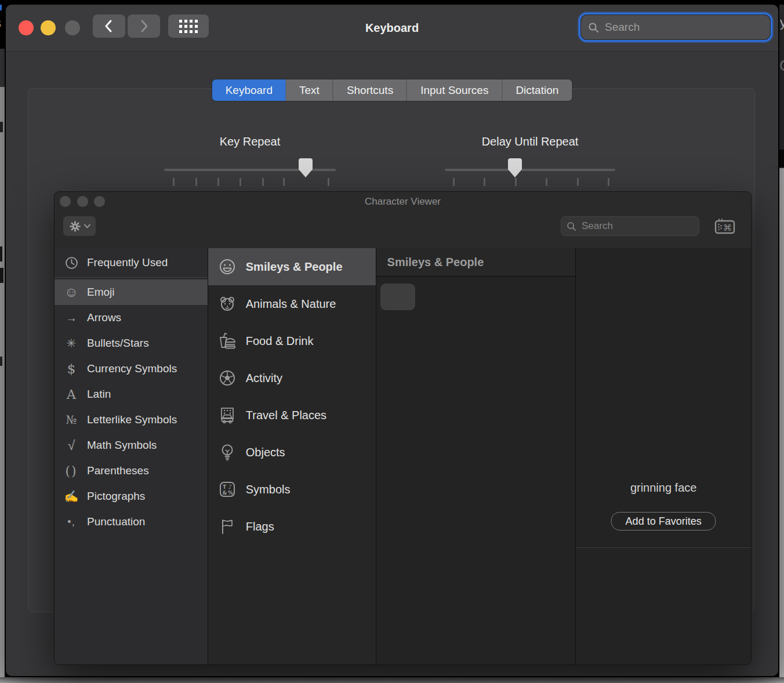 This screenshot has height=683, width=784. I want to click on sidebar-item-label: Latin, so click(99, 394).